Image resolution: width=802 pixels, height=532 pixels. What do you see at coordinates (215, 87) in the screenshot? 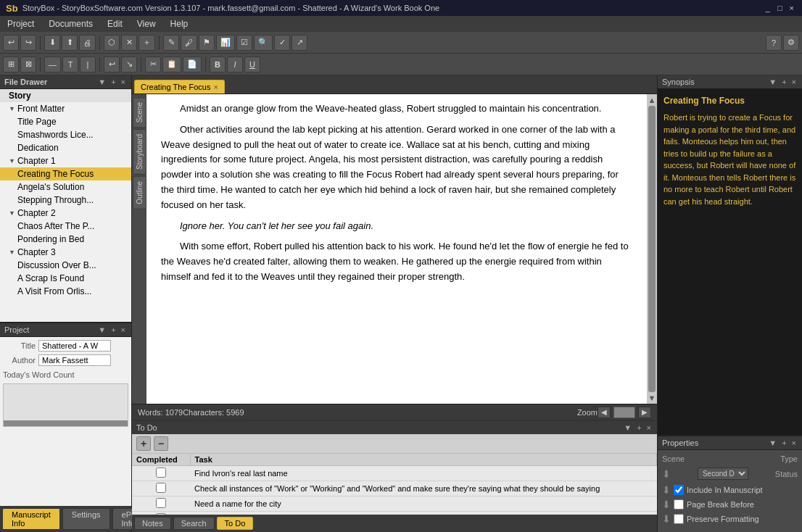
I see `editor-tab-close: ×` at bounding box center [215, 87].